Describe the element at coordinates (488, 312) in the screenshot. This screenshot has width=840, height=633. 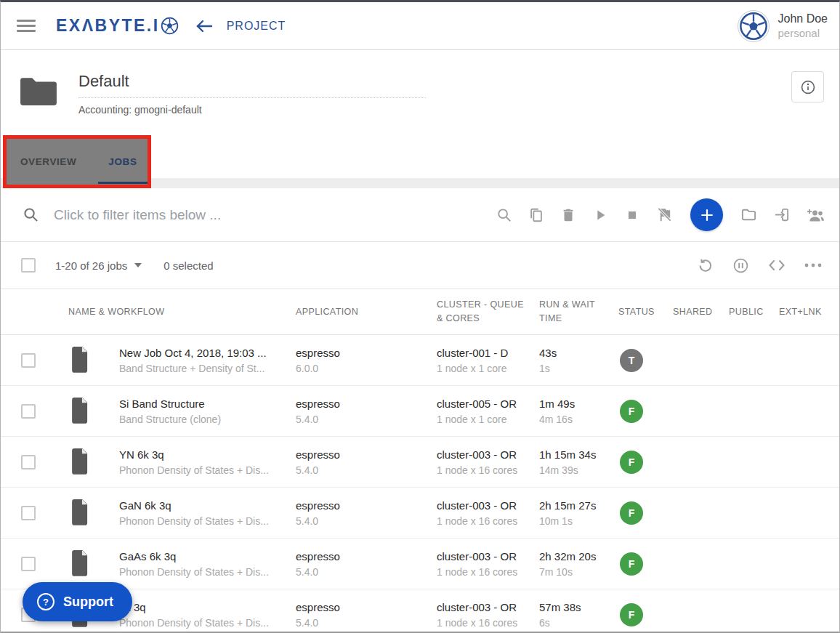
I see `col-cluster: CLUSTER - QUEUE & CORES` at that location.